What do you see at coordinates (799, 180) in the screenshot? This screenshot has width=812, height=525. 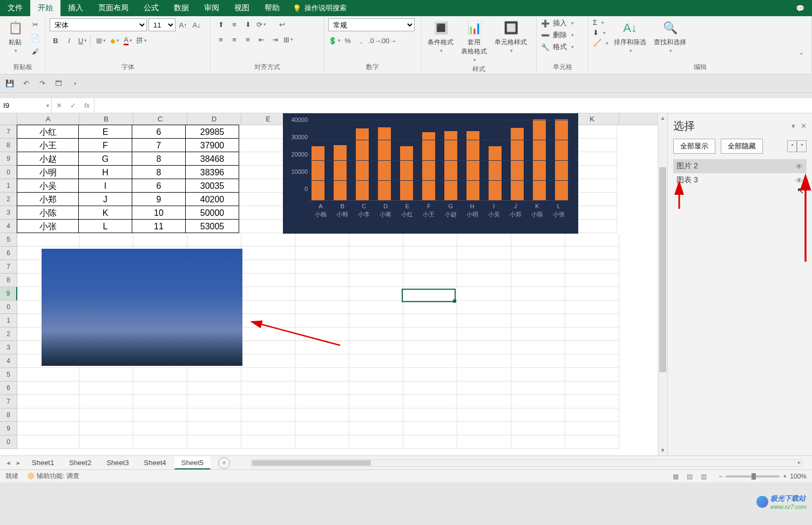 I see `visibility-toggle-icon: 👁` at bounding box center [799, 180].